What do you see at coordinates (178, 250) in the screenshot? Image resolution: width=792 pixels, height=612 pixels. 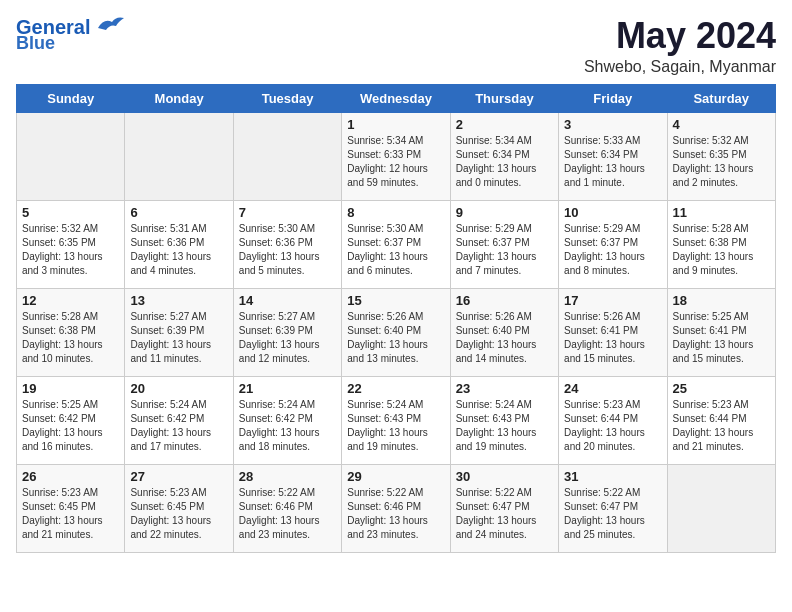 I see `day-info: Sunrise: 5:31 AM Sunset: 6:36 PM Dayligh…` at bounding box center [178, 250].